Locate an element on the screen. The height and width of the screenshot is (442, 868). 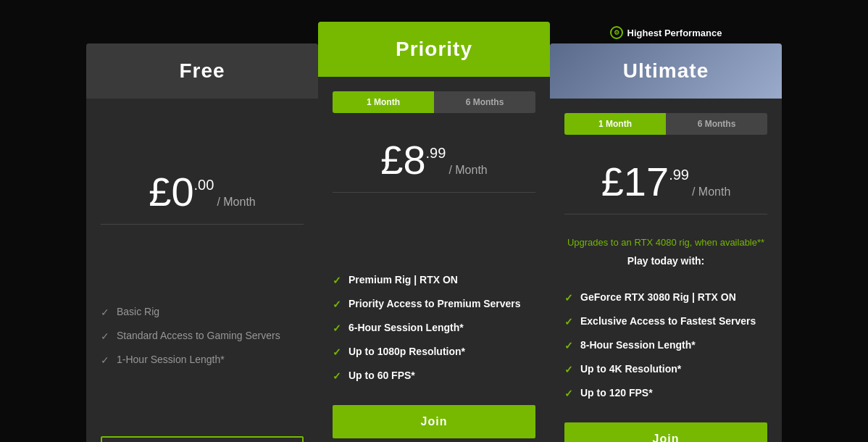
priority-join-button: Join is located at coordinates (434, 422).